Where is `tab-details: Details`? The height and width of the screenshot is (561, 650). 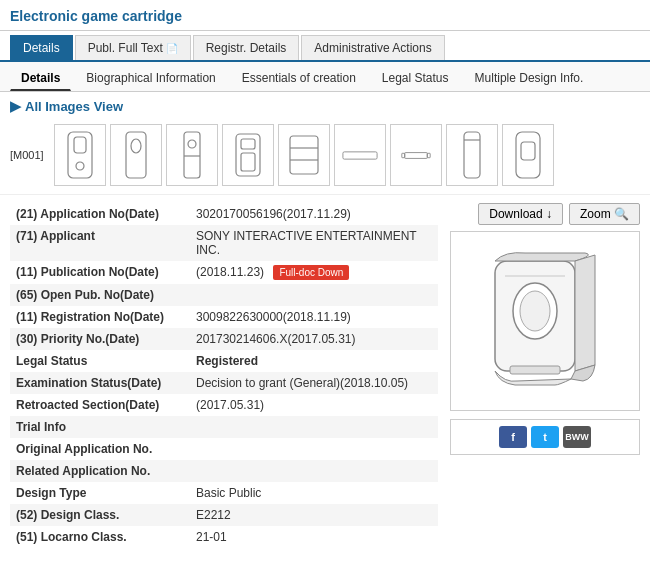 tab-details: Details is located at coordinates (42, 48).